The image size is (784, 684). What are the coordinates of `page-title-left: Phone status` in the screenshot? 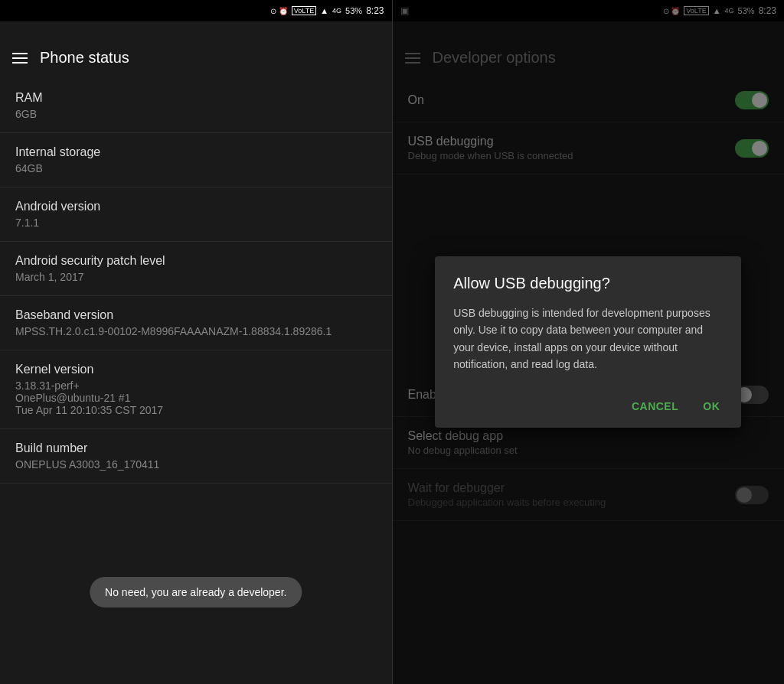 It's located at (84, 58).